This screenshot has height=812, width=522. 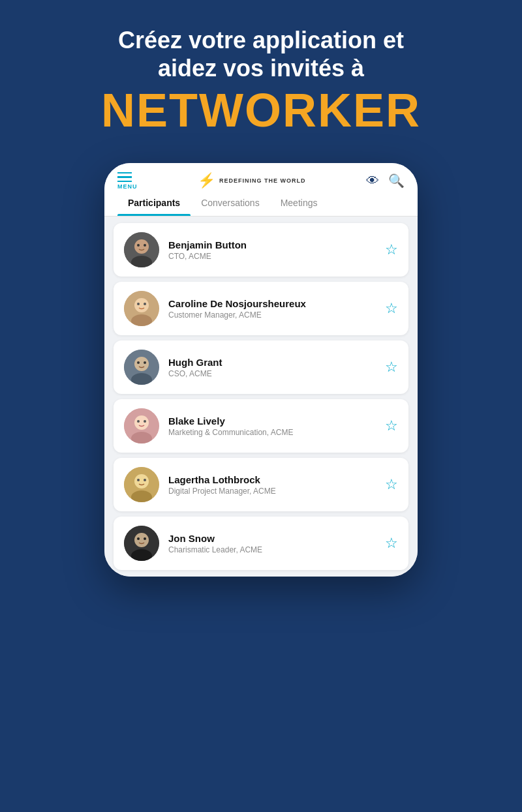 I want to click on participant-info: Benjamin ButtonCTO, ACME, so click(x=272, y=250).